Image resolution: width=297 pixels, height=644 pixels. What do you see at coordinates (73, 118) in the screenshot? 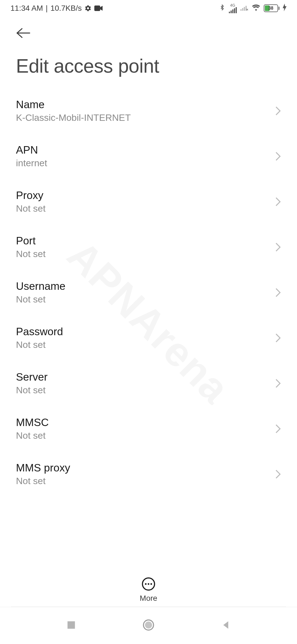
I see `setting-value: K-Classic-Mobil-INTERNET` at bounding box center [73, 118].